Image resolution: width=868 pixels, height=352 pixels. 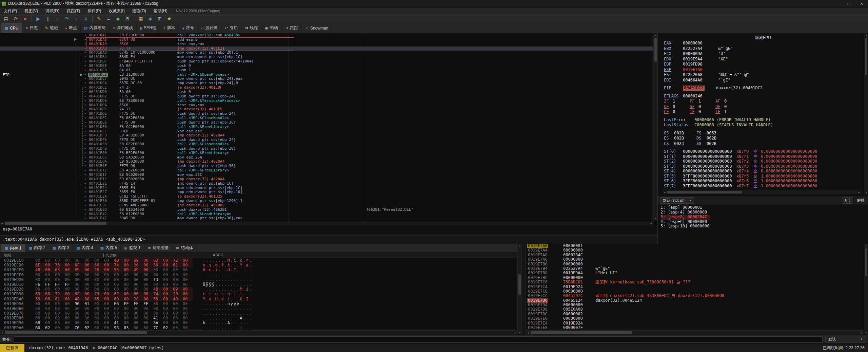 I want to click on stack-row: 0019E7B4022527A4&"`gE", so click(x=695, y=269).